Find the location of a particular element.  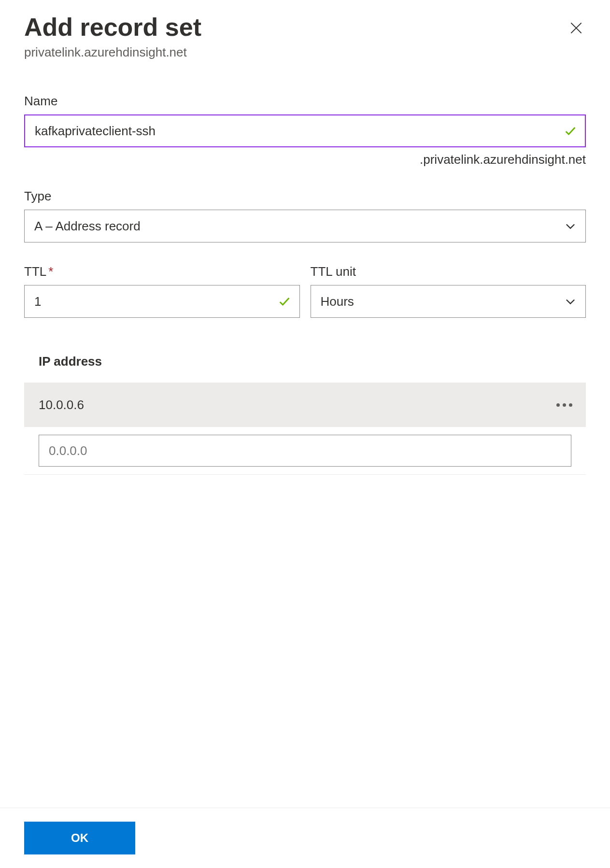

ttl-unit-select: Hours is located at coordinates (448, 301).